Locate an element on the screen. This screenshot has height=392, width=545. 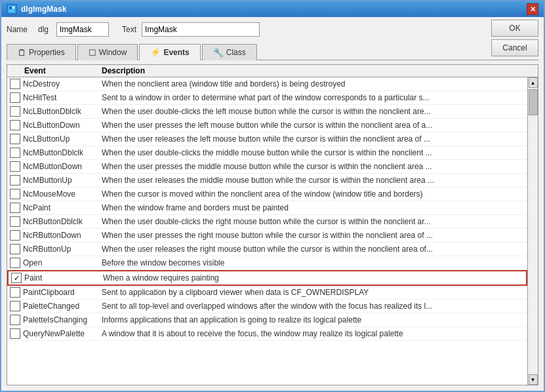
row-event-name: NcHitTest is located at coordinates (62, 98).